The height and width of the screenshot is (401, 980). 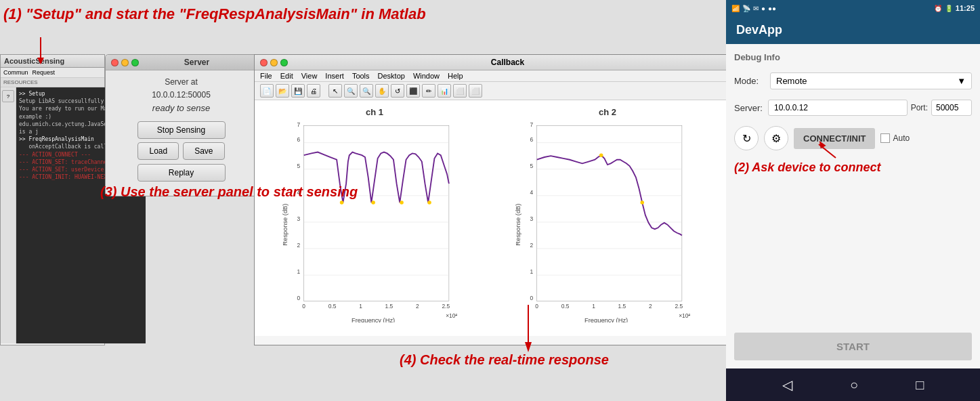 I want to click on matlab-title-bar: AcousticSensing, so click(x=53, y=61).